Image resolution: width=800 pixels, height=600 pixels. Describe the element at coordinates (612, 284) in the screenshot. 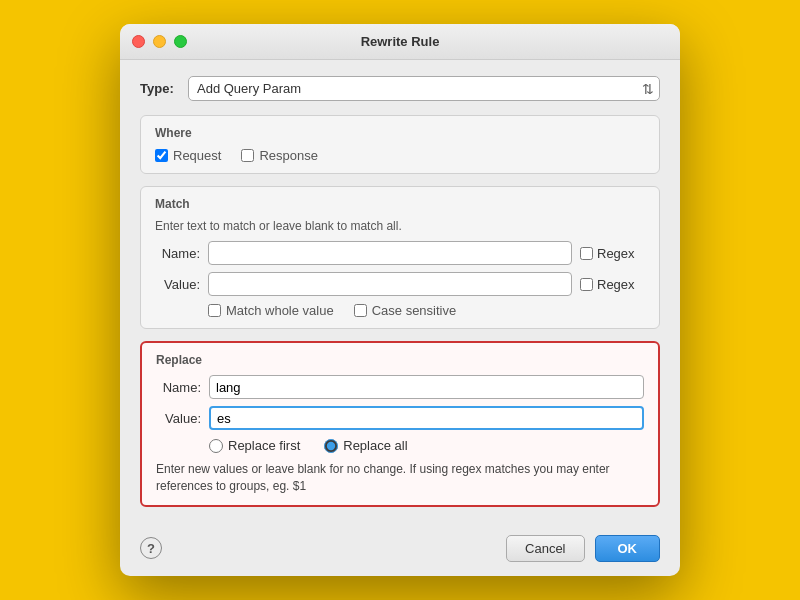

I see `match-value-regex-label: Regex` at that location.